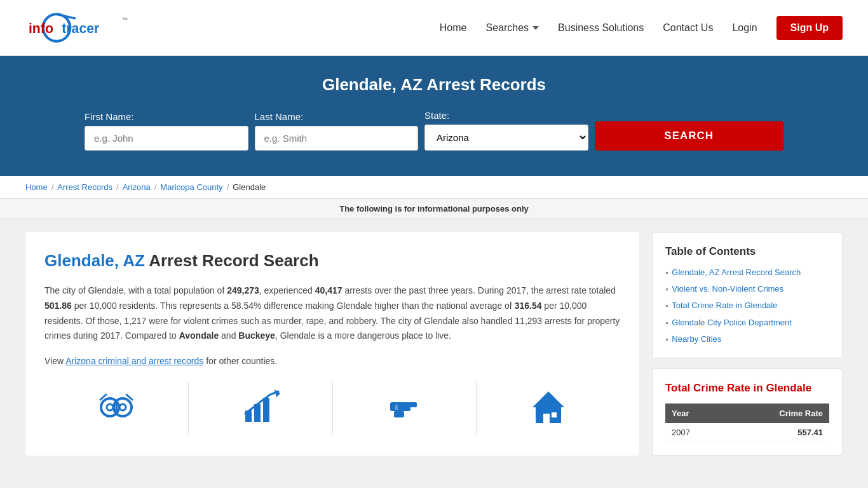  Describe the element at coordinates (294, 306) in the screenshot. I see `article-body-3: per 10,000 residents. This represents a …` at that location.